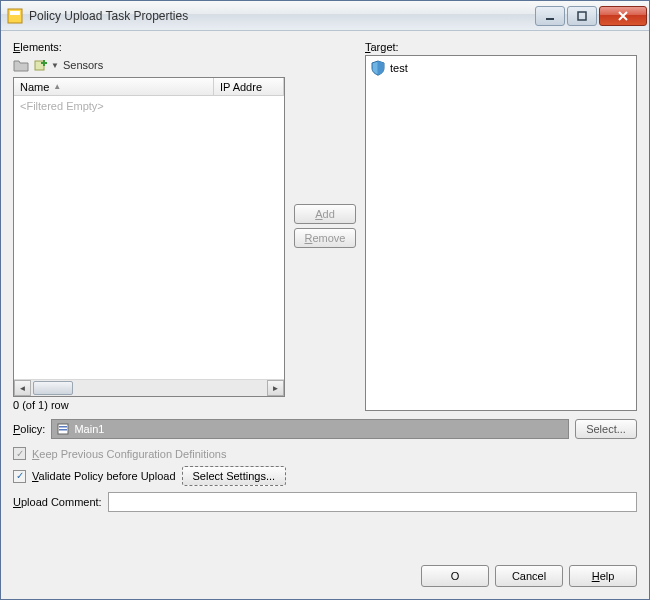  Describe the element at coordinates (281, 16) in the screenshot. I see `window-title: Policy Upload Task Properties` at that location.